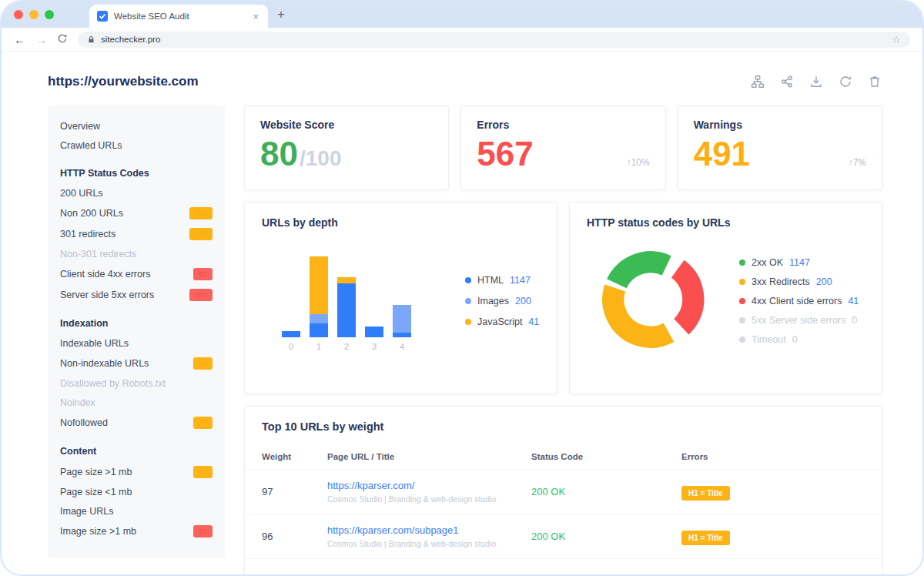 The width and height of the screenshot is (924, 576). What do you see at coordinates (346, 303) in the screenshot?
I see `bar-column: 2` at bounding box center [346, 303].